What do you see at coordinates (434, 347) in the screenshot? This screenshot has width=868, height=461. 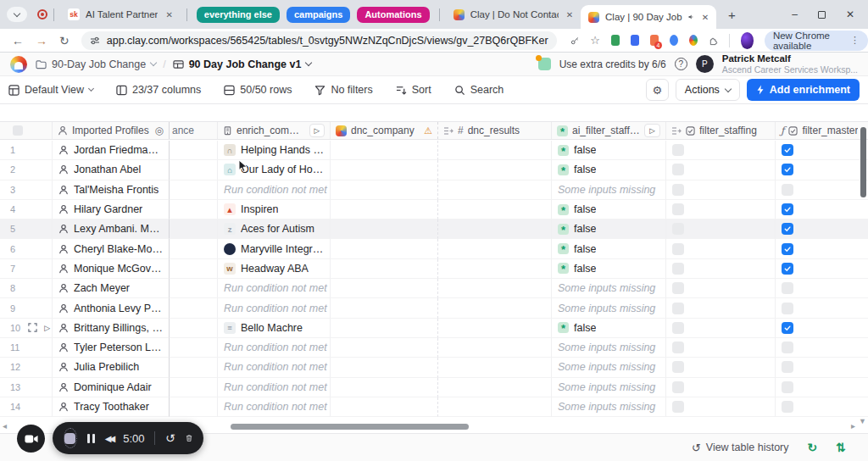 I see `table-row: 11 ▷ Tyler Peterson LCSW,... Run conditi…` at bounding box center [434, 347].